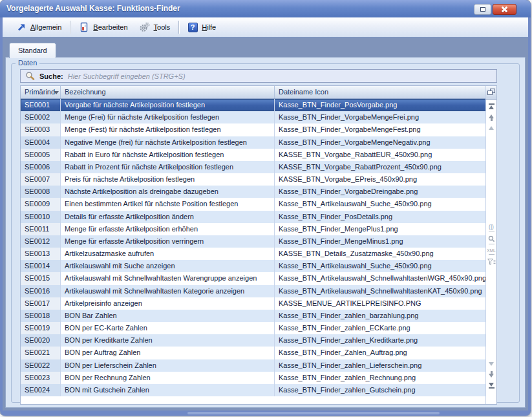  What do you see at coordinates (168, 129) in the screenshot?
I see `cell-description: Menge (Fest) für nächste Artikelposition…` at bounding box center [168, 129].